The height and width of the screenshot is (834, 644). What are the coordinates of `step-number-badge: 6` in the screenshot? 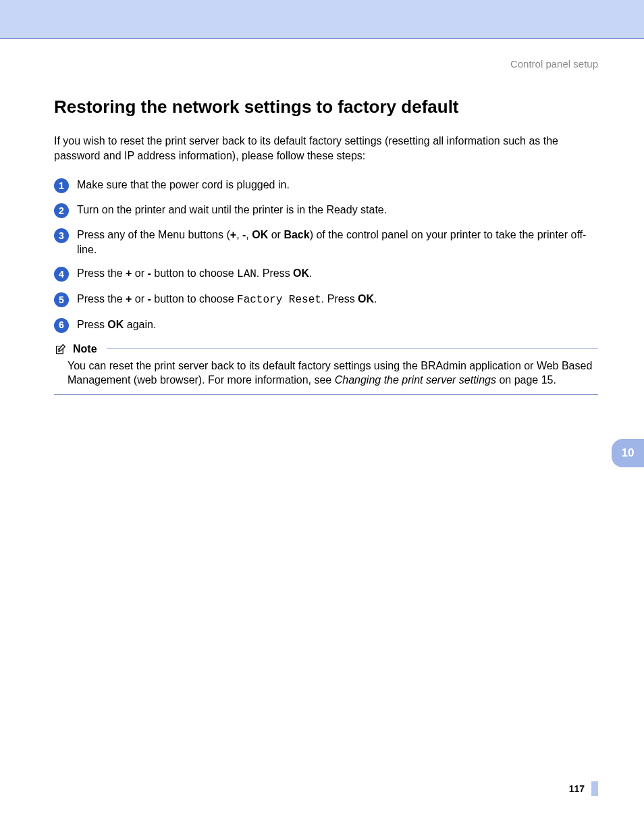 It's located at (61, 325).